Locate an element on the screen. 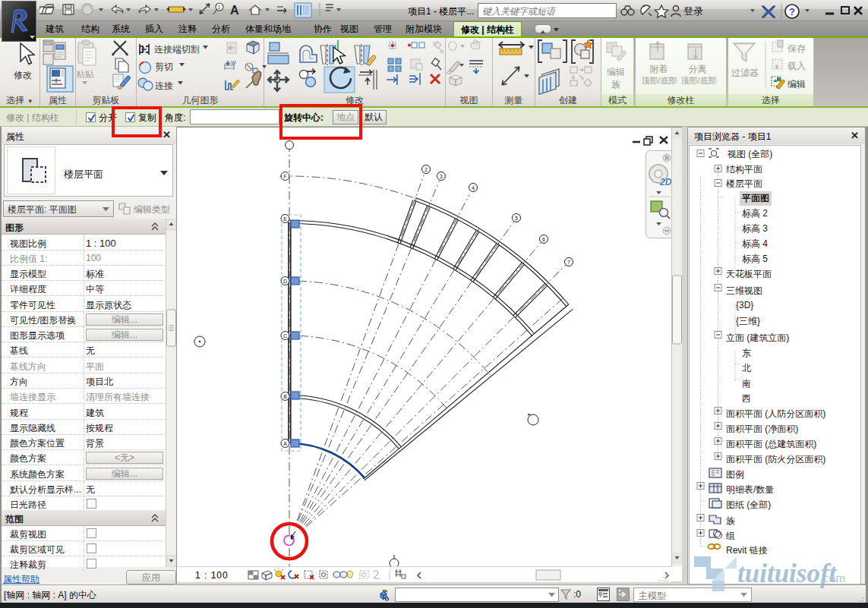 Image resolution: width=868 pixels, height=608 pixels. svg-text: F is located at coordinates (285, 176).